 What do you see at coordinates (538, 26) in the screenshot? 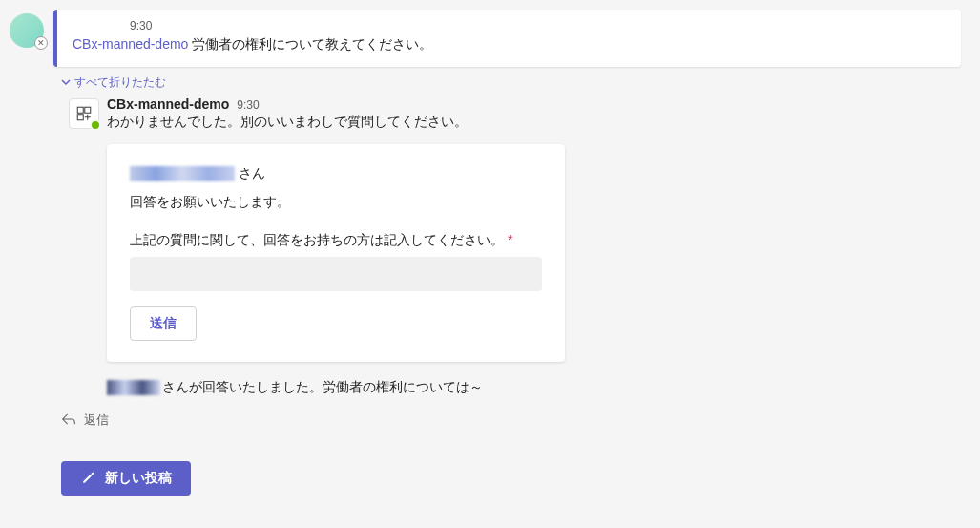
I see `message-timestamp: 9:30` at bounding box center [538, 26].